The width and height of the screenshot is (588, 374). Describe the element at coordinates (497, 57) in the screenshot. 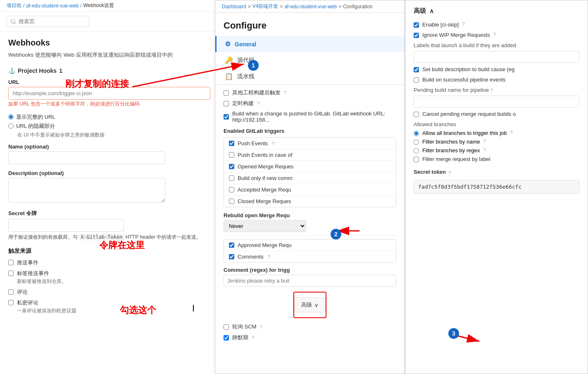

I see `labels-input` at that location.